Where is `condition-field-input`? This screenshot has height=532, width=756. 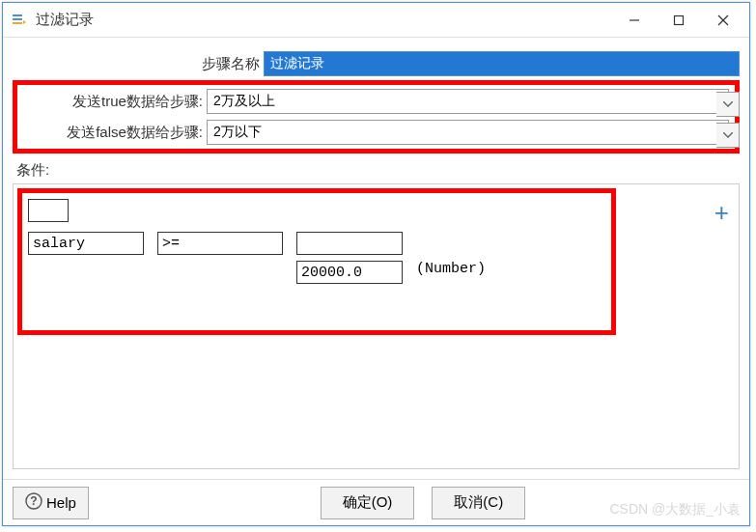
condition-field-input is located at coordinates (86, 243).